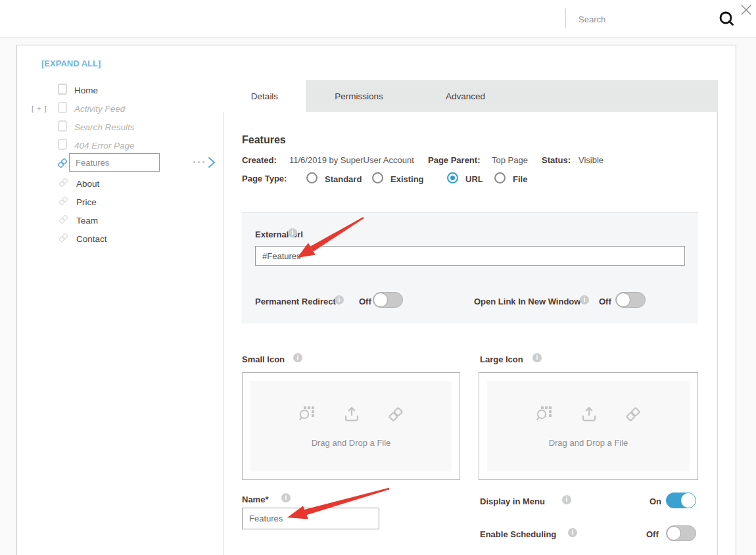  I want to click on radio-standard-label: Standard, so click(343, 179).